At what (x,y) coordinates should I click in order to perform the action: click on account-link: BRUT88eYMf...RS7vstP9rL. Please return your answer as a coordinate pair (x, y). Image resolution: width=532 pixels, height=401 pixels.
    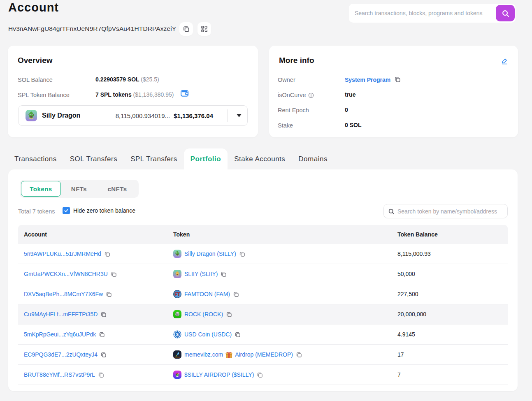
    Looking at the image, I should click on (59, 375).